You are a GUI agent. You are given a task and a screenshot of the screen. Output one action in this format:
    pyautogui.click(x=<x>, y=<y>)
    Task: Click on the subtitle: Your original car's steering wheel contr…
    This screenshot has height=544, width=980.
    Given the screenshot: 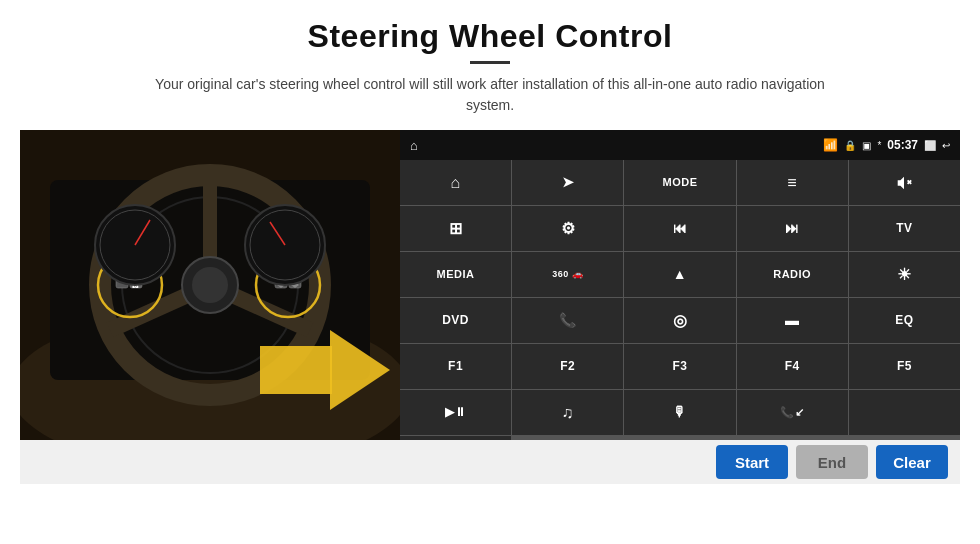 What is the action you would take?
    pyautogui.click(x=490, y=95)
    